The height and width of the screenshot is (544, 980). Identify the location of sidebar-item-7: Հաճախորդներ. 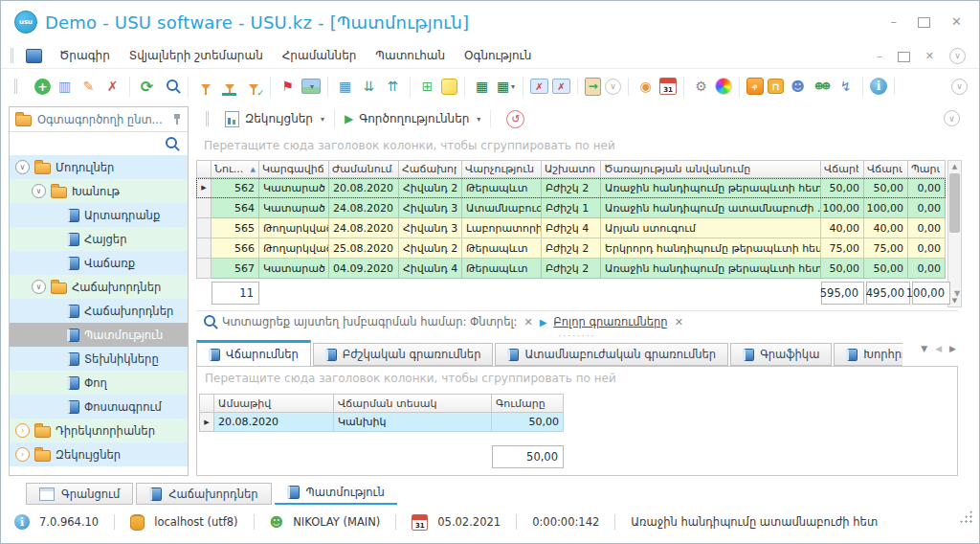
(99, 310).